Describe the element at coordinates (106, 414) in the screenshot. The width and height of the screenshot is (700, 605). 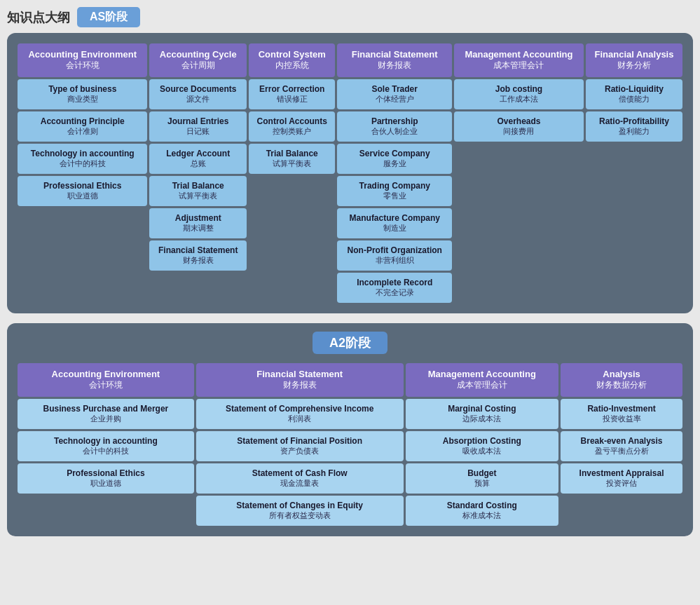
I see `a2-cell: Business Purchase and Merger企业并购` at that location.